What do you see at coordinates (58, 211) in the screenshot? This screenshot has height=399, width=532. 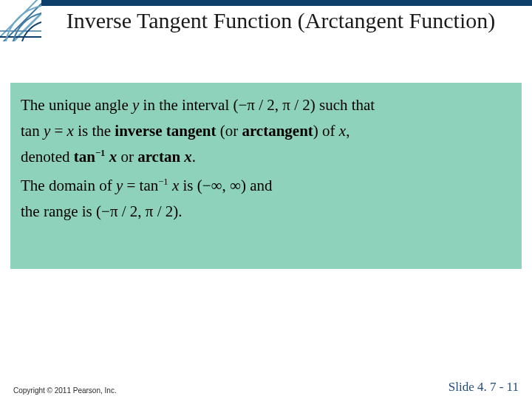 I see `text: the range is` at bounding box center [58, 211].